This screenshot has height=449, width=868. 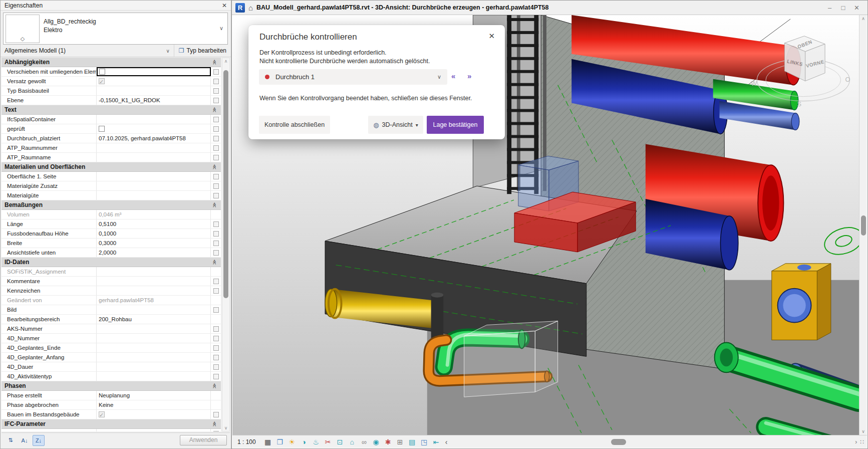 I want to click on close-button: ✕, so click(x=856, y=8).